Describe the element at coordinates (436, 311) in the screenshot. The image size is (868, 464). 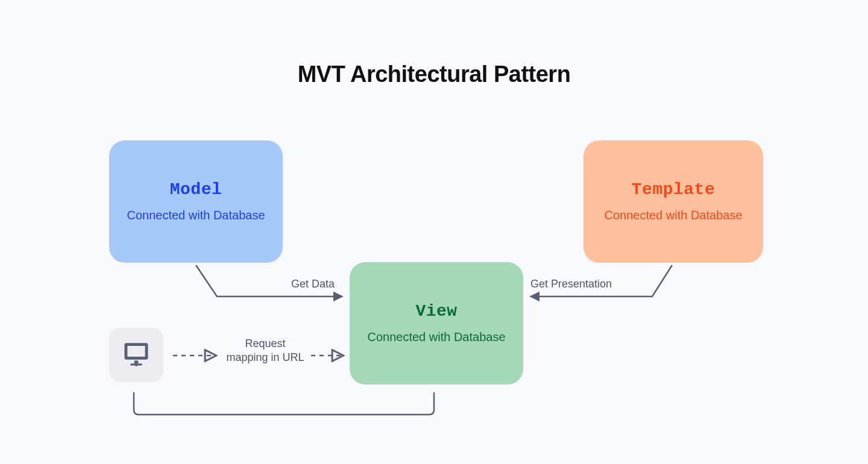
I see `view-node-title: View` at that location.